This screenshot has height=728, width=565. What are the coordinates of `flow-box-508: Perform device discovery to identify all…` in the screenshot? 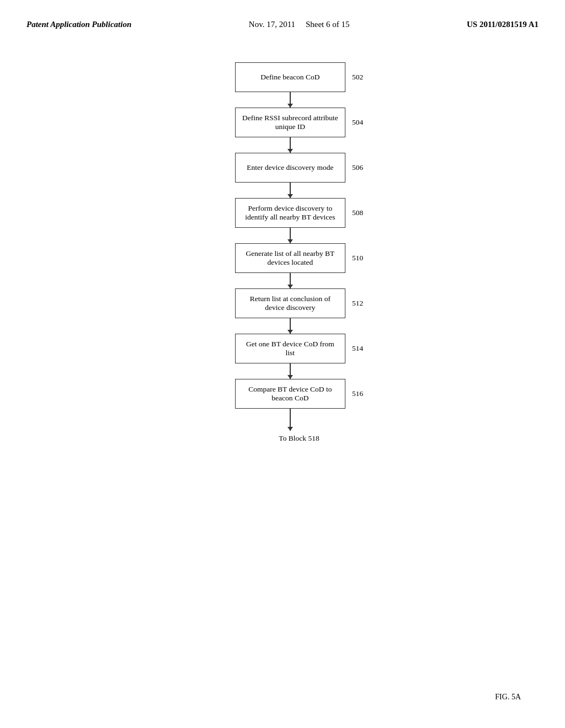 It's located at (290, 213).